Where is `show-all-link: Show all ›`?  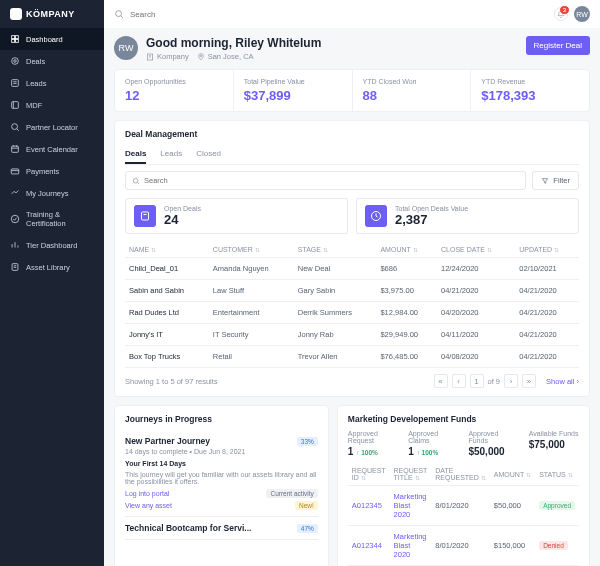
show-all-link: Show all › is located at coordinates (562, 382).